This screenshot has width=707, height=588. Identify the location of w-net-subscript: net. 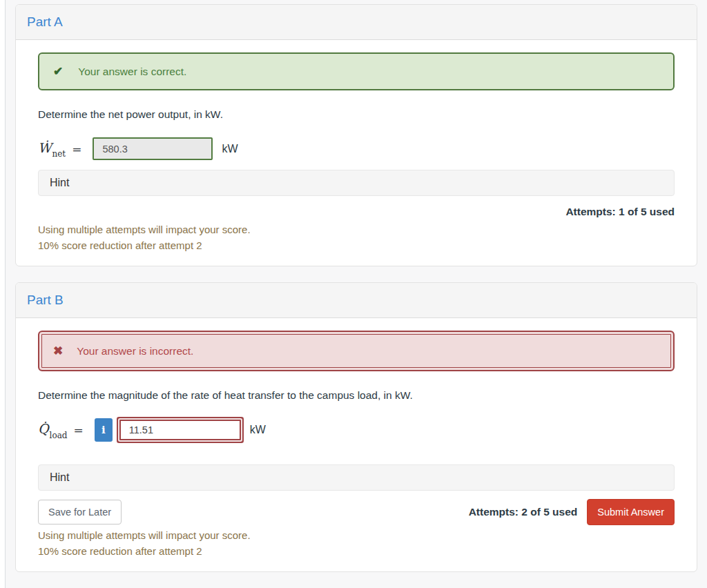
(59, 154).